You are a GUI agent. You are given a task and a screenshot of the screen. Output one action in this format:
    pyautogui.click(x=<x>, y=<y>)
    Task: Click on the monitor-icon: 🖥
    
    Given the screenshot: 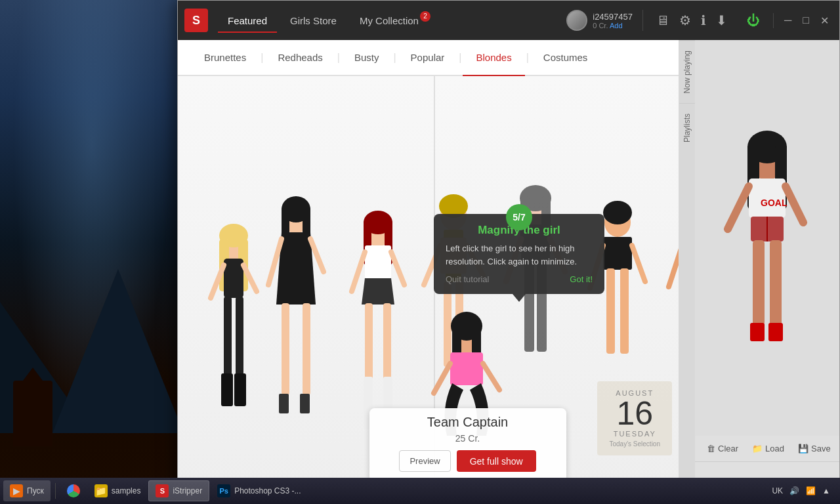 What is the action you would take?
    pyautogui.click(x=663, y=21)
    